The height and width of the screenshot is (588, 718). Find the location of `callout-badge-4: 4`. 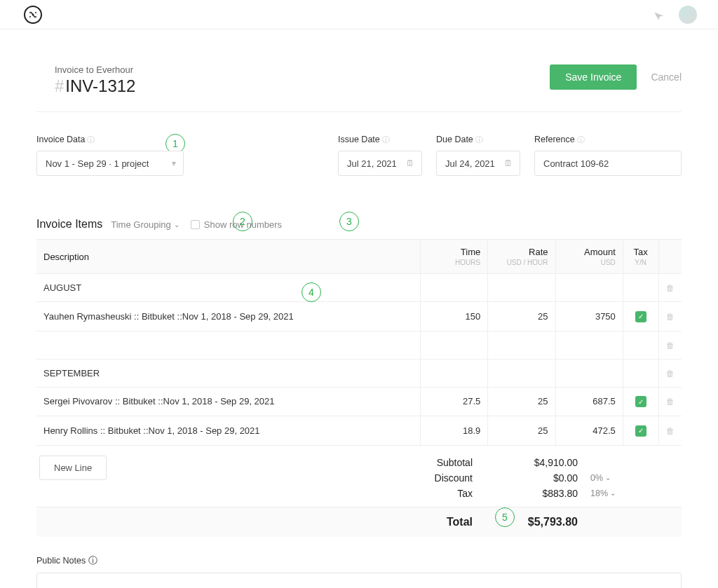

callout-badge-4: 4 is located at coordinates (311, 292).